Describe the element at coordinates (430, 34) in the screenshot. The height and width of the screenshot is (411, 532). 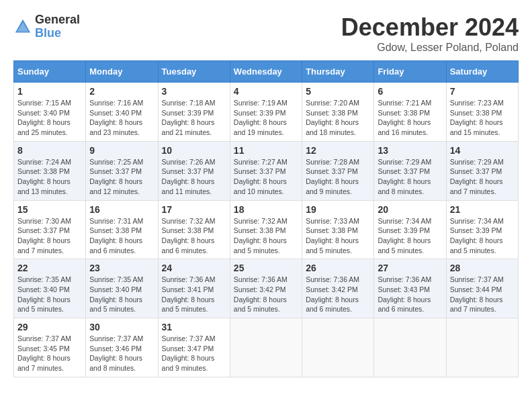
I see `title-section: December 2024 Gdow, Lesser Poland, Polan…` at that location.